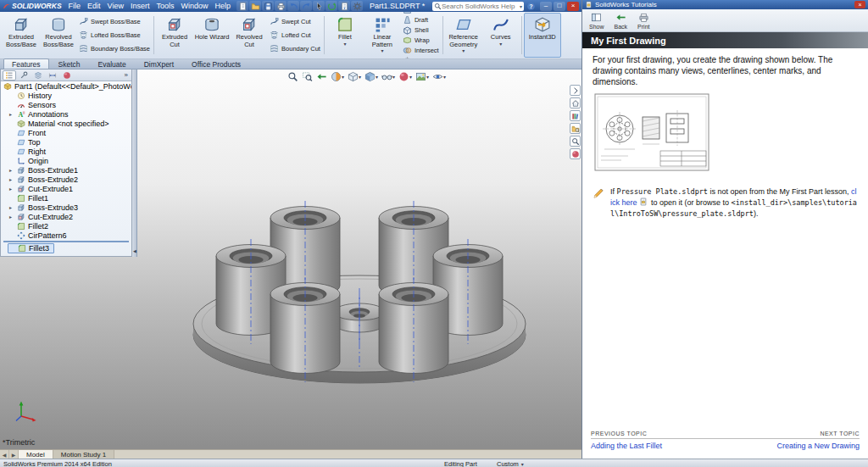 Image resolution: width=868 pixels, height=467 pixels. Describe the element at coordinates (643, 202) in the screenshot. I see `part-file-icon` at that location.